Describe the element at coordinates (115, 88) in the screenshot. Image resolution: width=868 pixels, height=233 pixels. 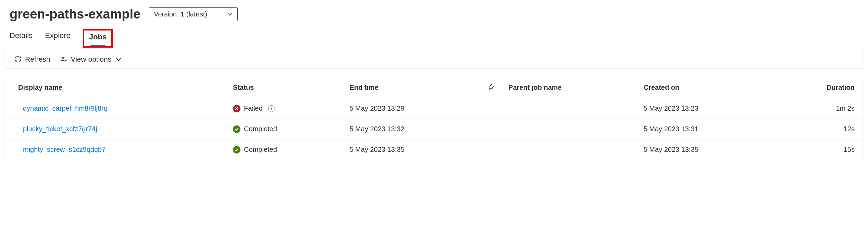
I see `col-display-name: Display name` at that location.